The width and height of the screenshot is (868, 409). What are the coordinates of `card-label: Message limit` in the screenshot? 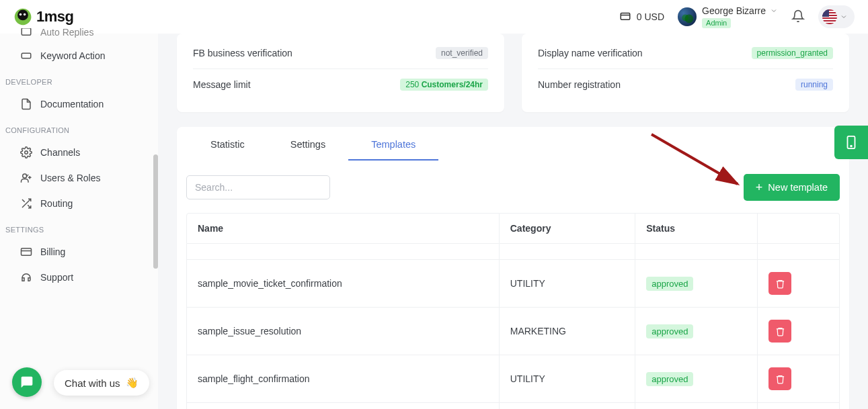 It's located at (222, 85).